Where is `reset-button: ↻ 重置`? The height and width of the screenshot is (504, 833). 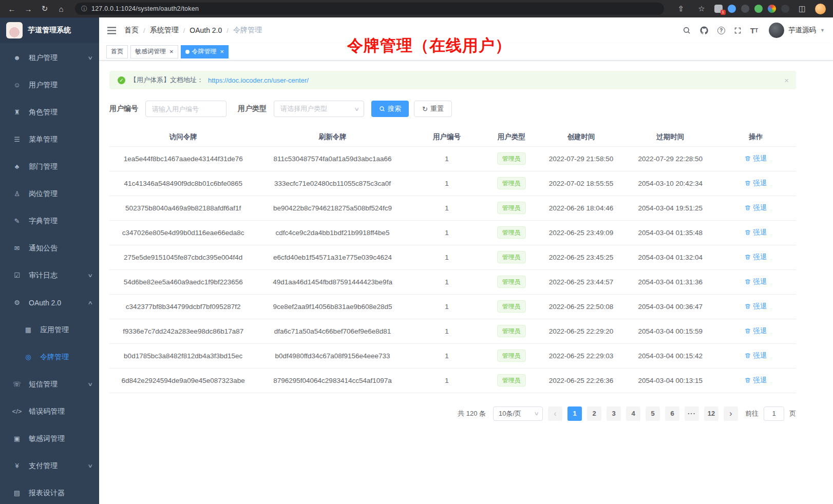
reset-button: ↻ 重置 is located at coordinates (433, 109).